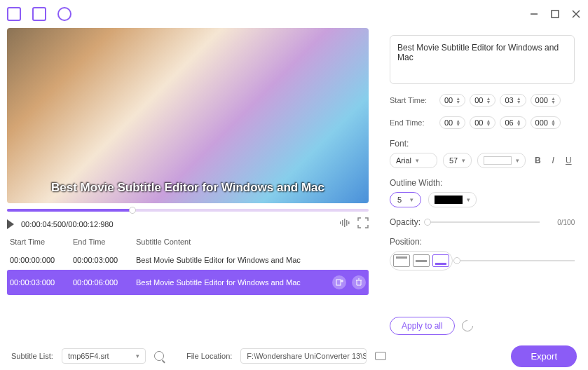  I want to click on underline-button: U, so click(568, 160).